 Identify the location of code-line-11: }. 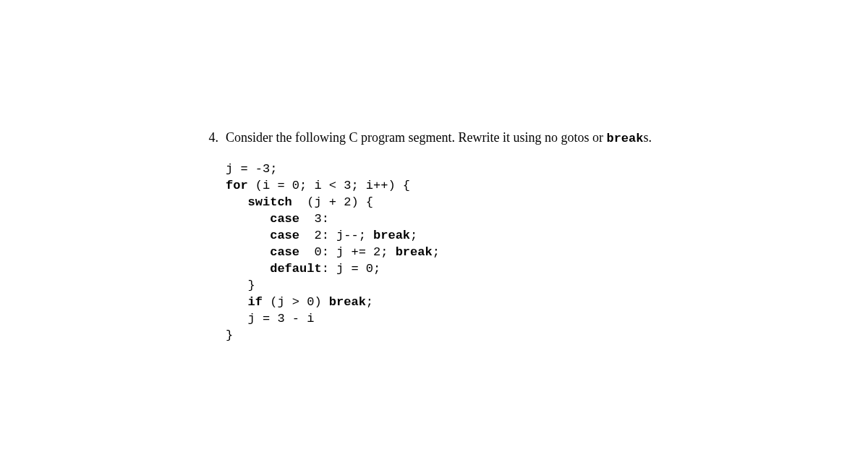
(229, 336).